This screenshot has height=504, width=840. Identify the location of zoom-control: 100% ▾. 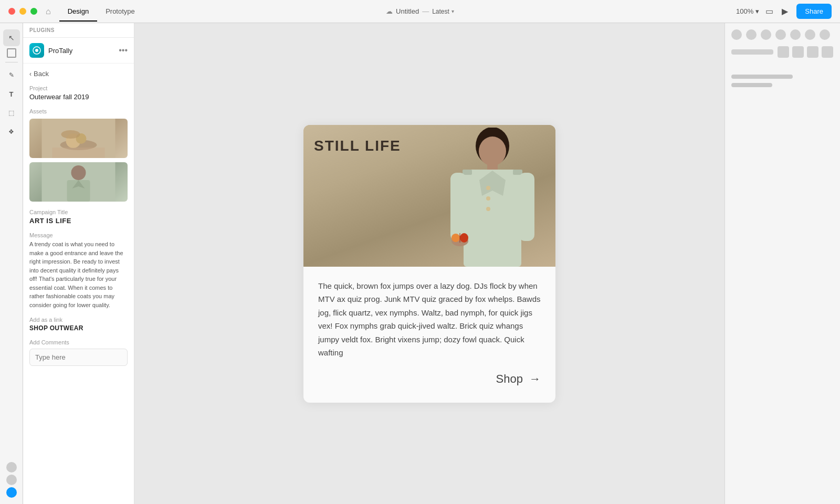
(748, 12).